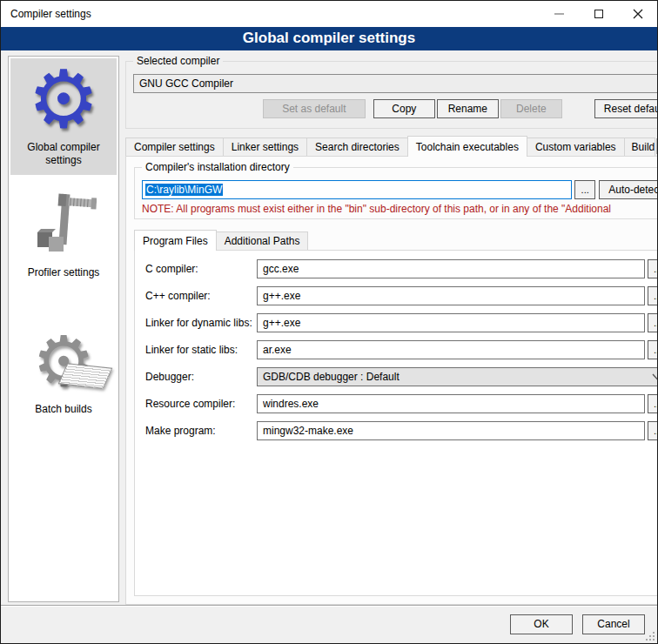  What do you see at coordinates (265, 146) in the screenshot?
I see `tab-linker-settings: Linker settings` at bounding box center [265, 146].